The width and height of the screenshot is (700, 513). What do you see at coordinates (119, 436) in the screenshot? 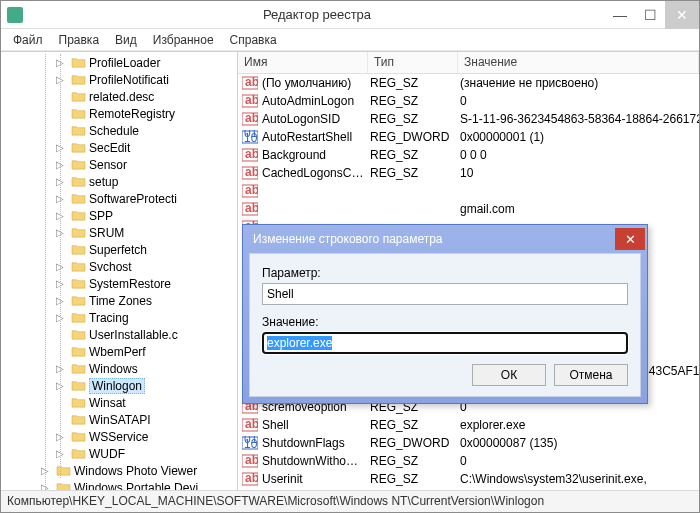
I see `tree-item: ▷WSService` at bounding box center [119, 436].